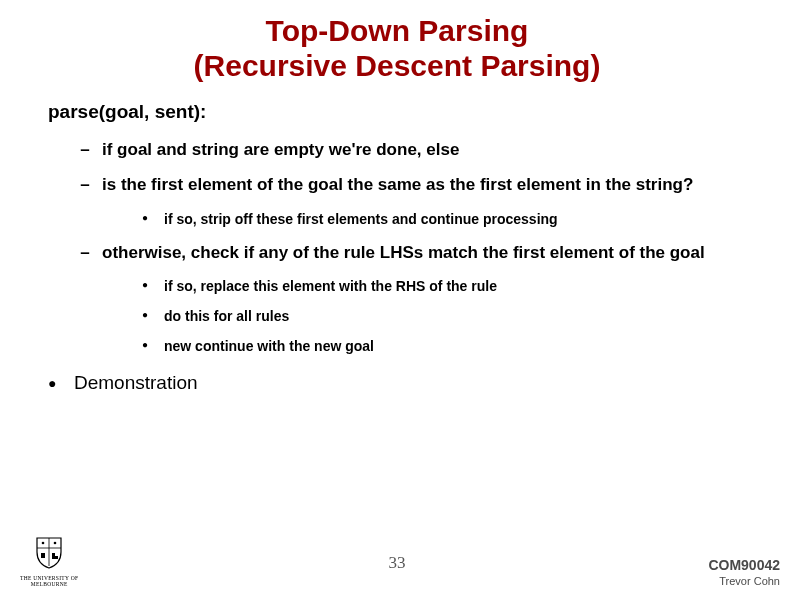 The height and width of the screenshot is (595, 794). I want to click on author-name: Trevor Cohn, so click(750, 581).